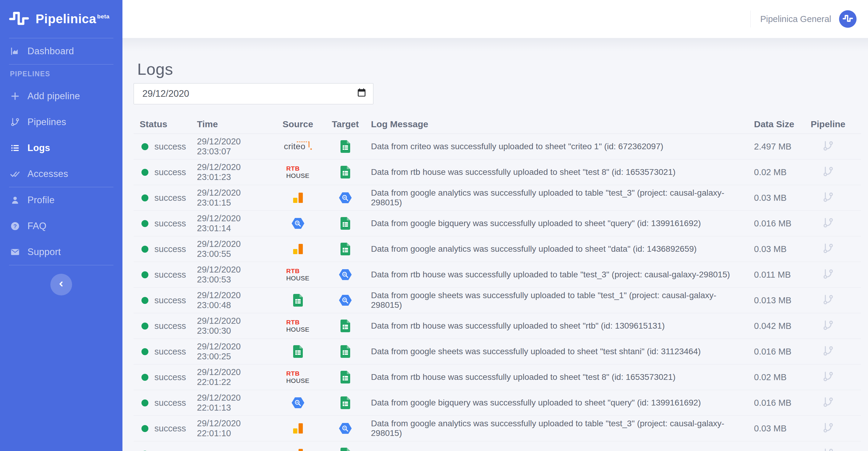 The image size is (868, 451). Describe the element at coordinates (554, 124) in the screenshot. I see `column-header-log-message: Log Message` at that location.